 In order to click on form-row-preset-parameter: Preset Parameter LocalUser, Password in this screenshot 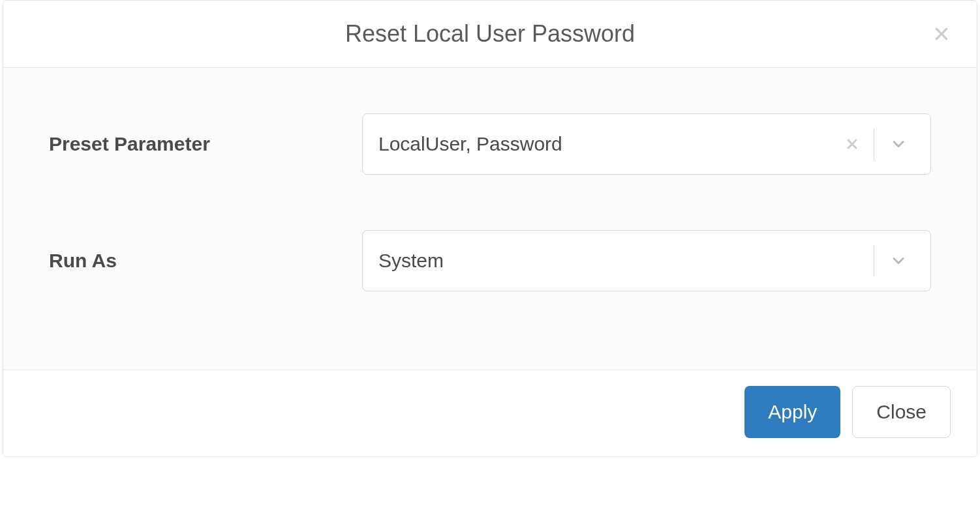, I will do `click(490, 144)`.